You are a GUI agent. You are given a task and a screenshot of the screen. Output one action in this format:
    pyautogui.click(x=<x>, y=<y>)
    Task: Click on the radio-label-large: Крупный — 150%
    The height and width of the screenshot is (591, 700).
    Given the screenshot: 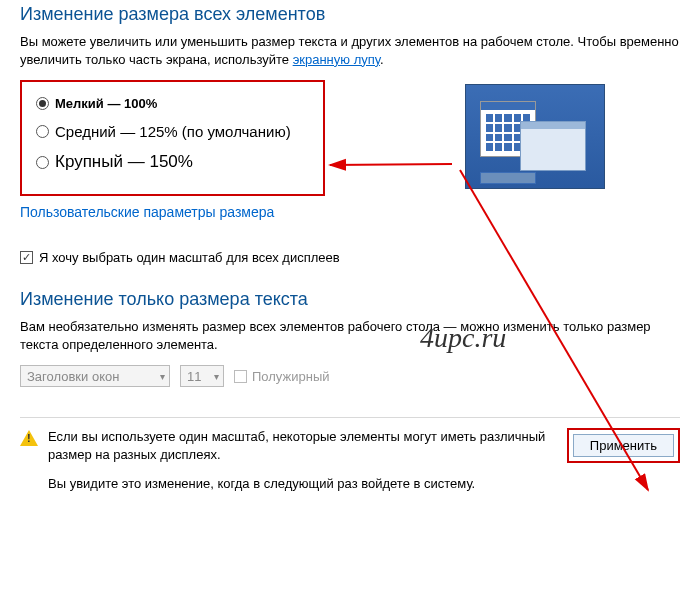 What is the action you would take?
    pyautogui.click(x=124, y=162)
    